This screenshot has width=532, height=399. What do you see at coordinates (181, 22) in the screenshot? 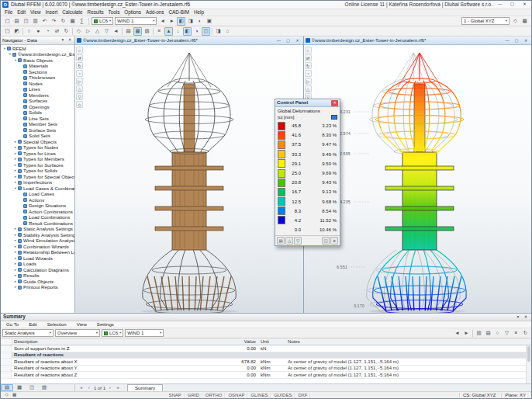
I see `show-results-icon: ◧` at bounding box center [181, 22].